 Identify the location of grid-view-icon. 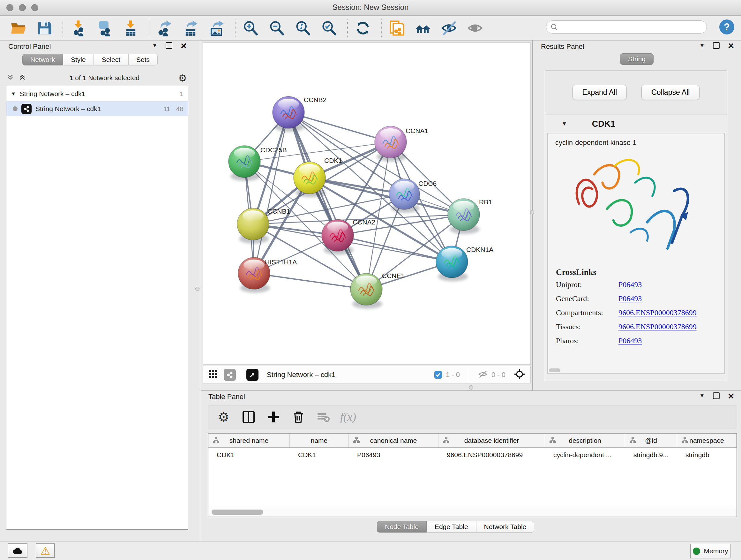
(213, 375).